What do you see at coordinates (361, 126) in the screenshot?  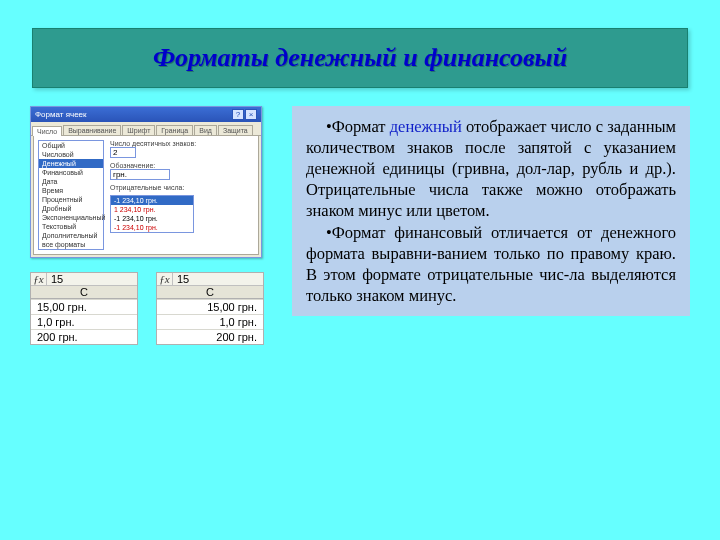 I see `p1-lead: Формат` at bounding box center [361, 126].